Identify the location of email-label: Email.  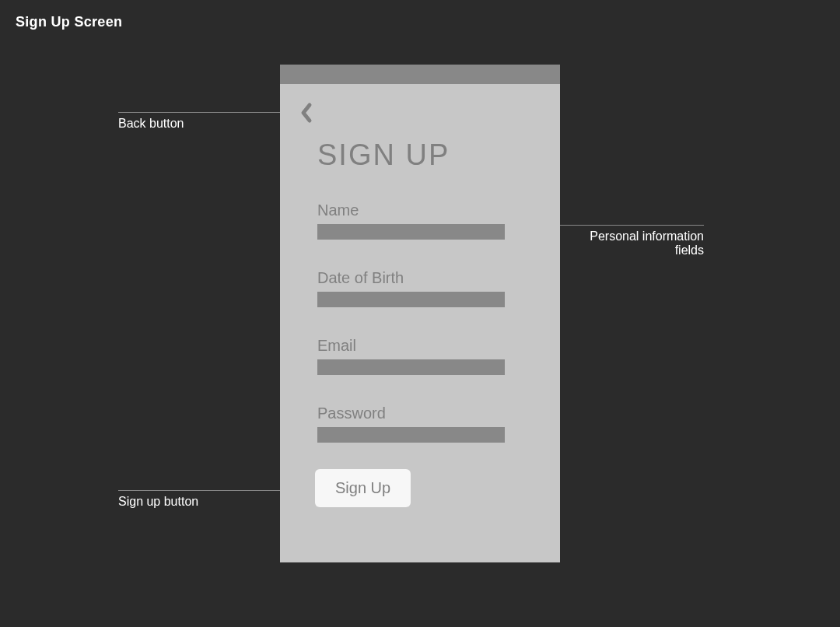
(420, 345).